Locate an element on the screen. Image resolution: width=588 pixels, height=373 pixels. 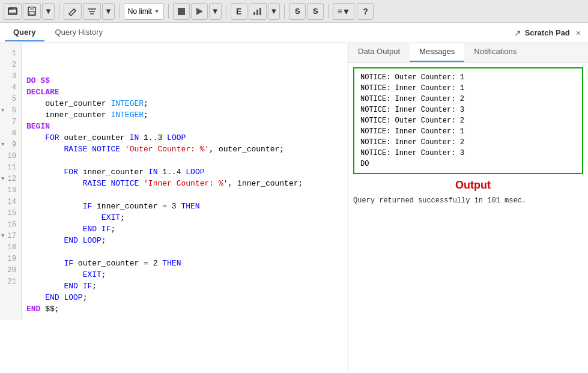
tabs-bar: Query Query History ↗ Scratch Pad × is located at coordinates (294, 33).